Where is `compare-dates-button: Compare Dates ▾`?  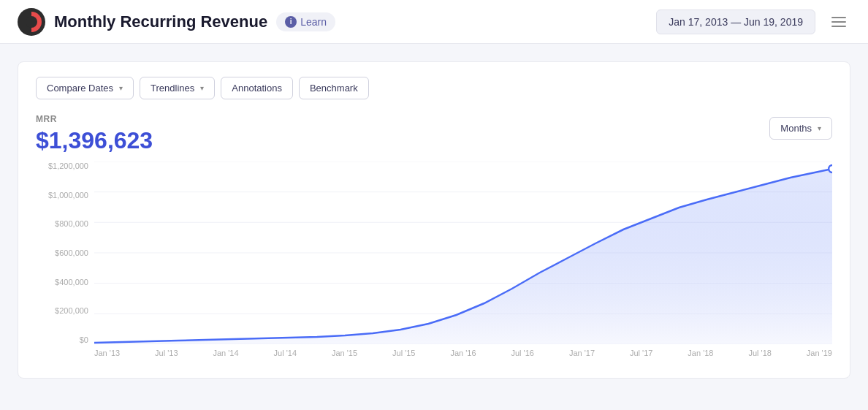
compare-dates-button: Compare Dates ▾ is located at coordinates (85, 88).